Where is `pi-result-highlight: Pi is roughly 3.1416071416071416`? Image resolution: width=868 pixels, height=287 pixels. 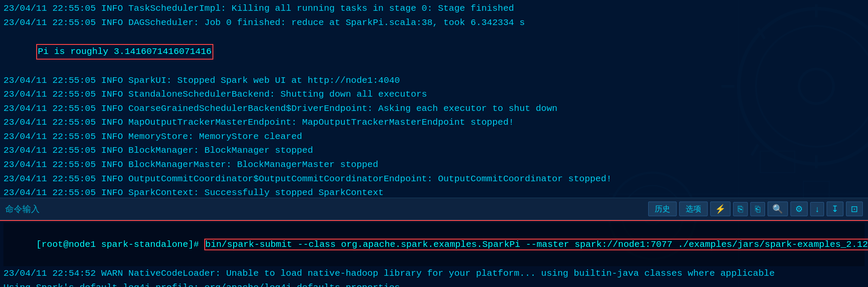 pi-result-highlight: Pi is roughly 3.1416071416071416 is located at coordinates (125, 52).